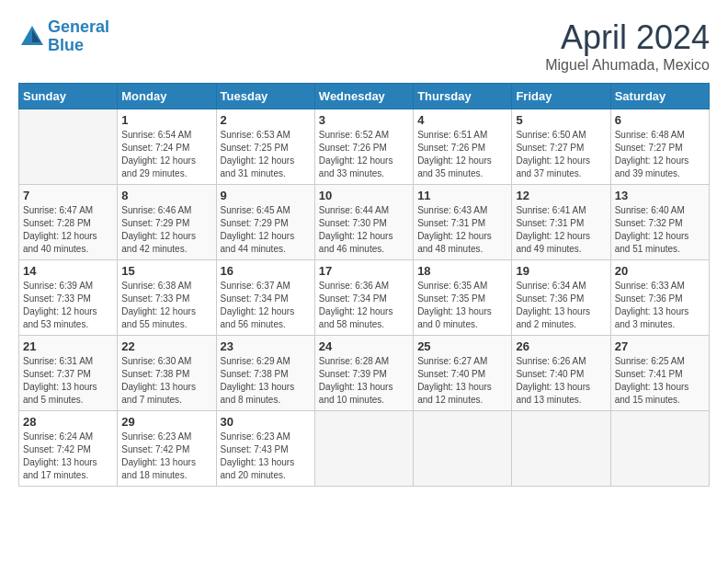 This screenshot has height=563, width=728. Describe the element at coordinates (660, 346) in the screenshot. I see `day-number-27: 27` at that location.